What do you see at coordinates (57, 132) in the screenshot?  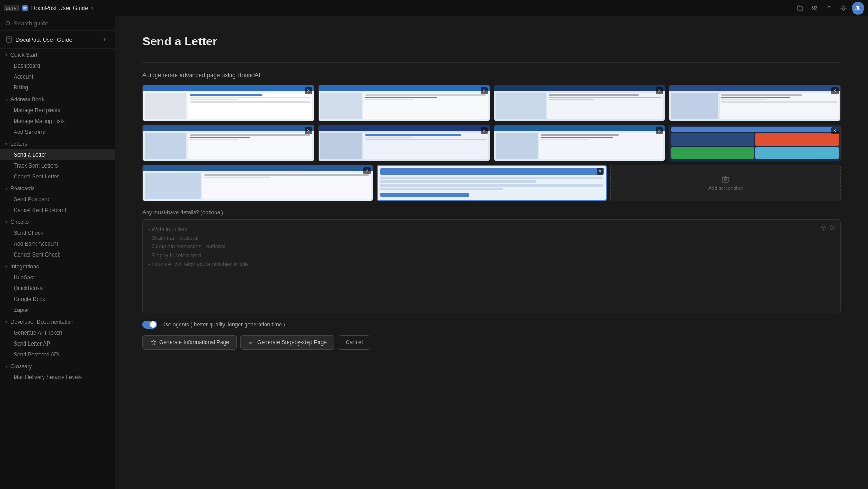 I see `sidebar-item-add-senders: Add Senders` at bounding box center [57, 132].